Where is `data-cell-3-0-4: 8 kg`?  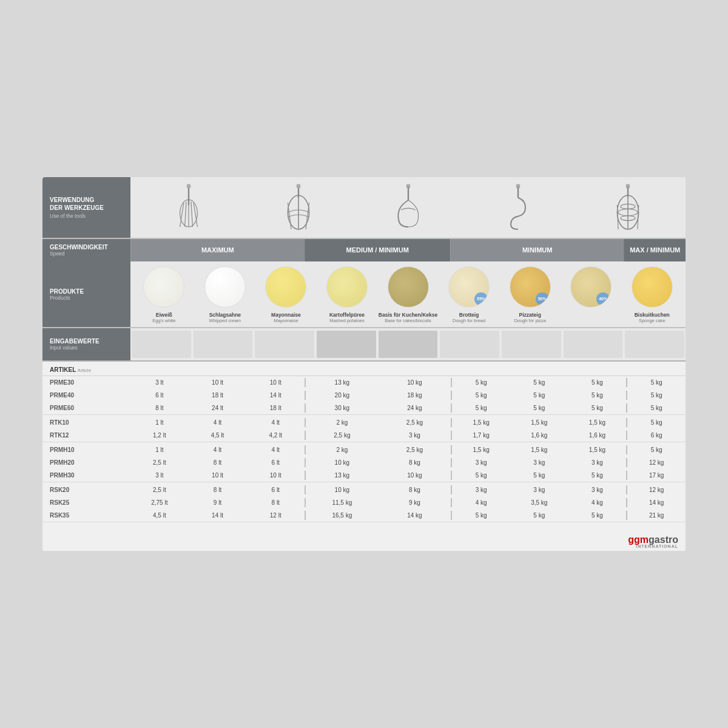
data-cell-3-0-4: 8 kg is located at coordinates (415, 490).